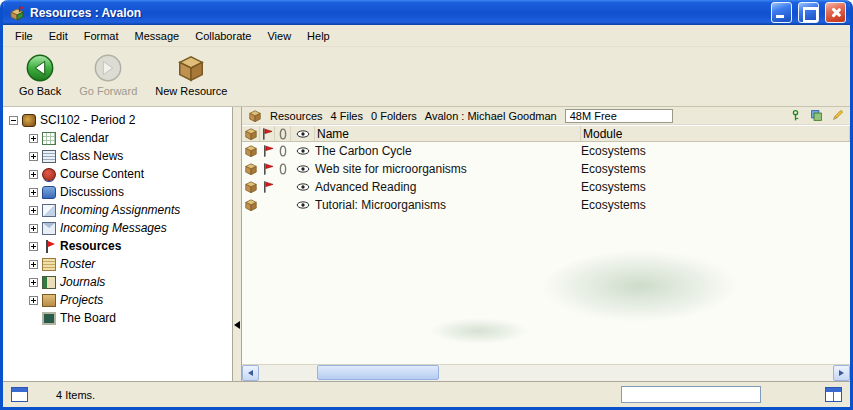  Describe the element at coordinates (448, 151) in the screenshot. I see `resource-name: The Carbon Cycle` at that location.